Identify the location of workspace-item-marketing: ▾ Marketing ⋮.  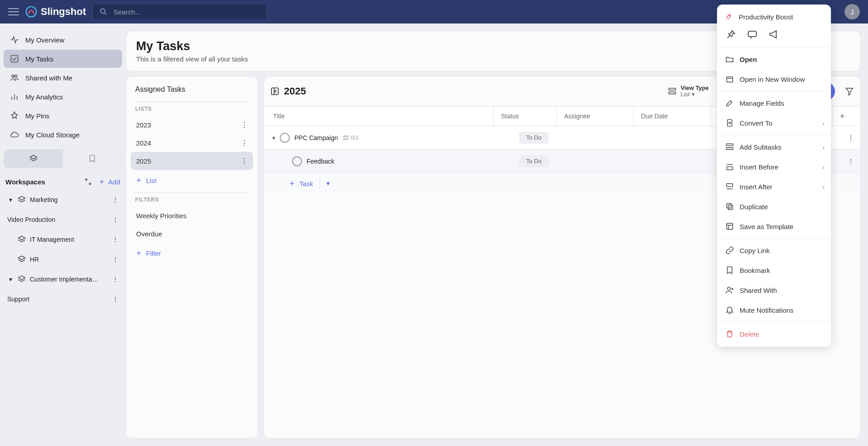
(63, 200).